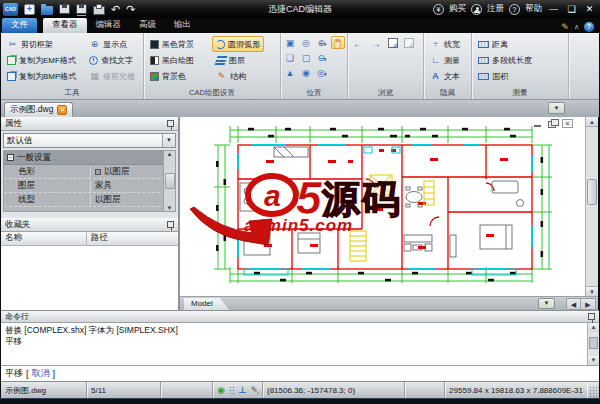  Describe the element at coordinates (90, 172) in the screenshot. I see `property-row-color: 色彩 以图层` at that location.